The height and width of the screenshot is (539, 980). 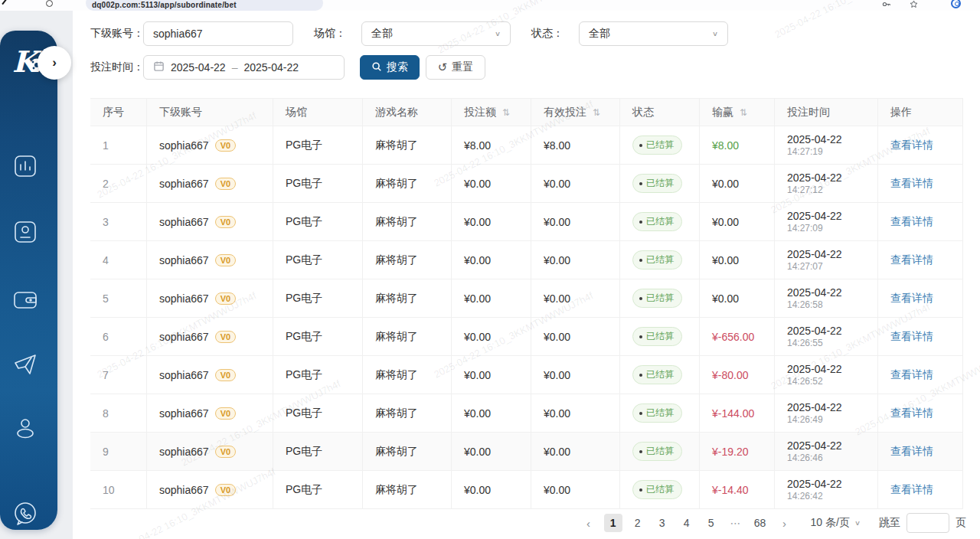 What do you see at coordinates (480, 113) in the screenshot?
I see `column-header-label: 投注额` at bounding box center [480, 113].